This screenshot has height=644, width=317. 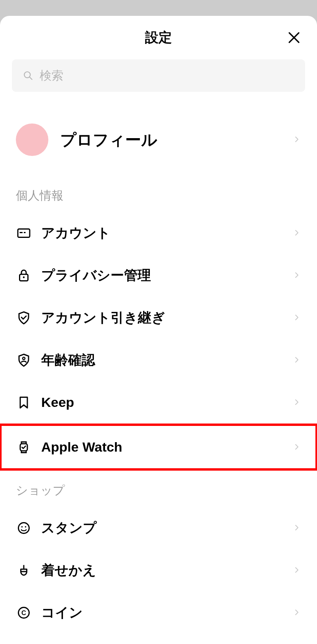 What do you see at coordinates (167, 318) in the screenshot?
I see `row-label: アカウント引き継ぎ` at bounding box center [167, 318].